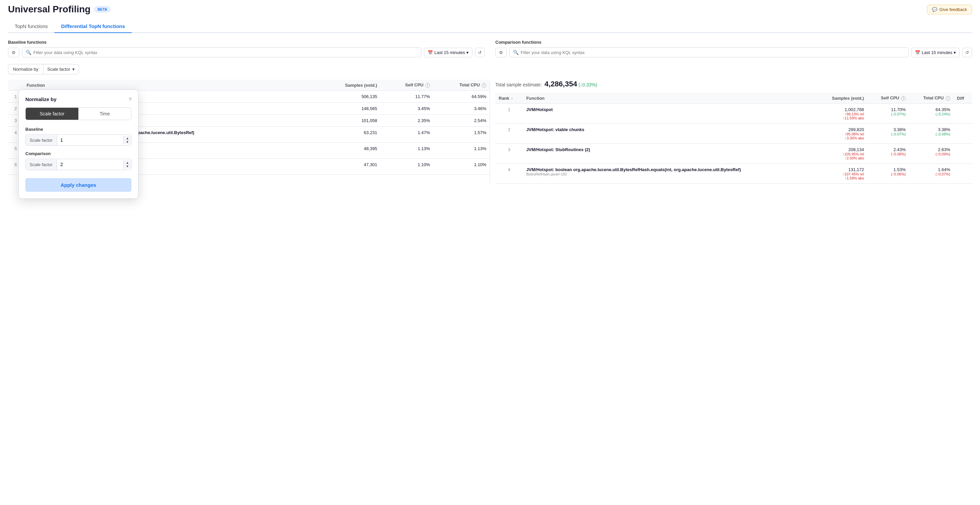 The width and height of the screenshot is (980, 505). What do you see at coordinates (407, 167) in the screenshot?
I see `self-cpu-cell: 1.10%` at bounding box center [407, 167].